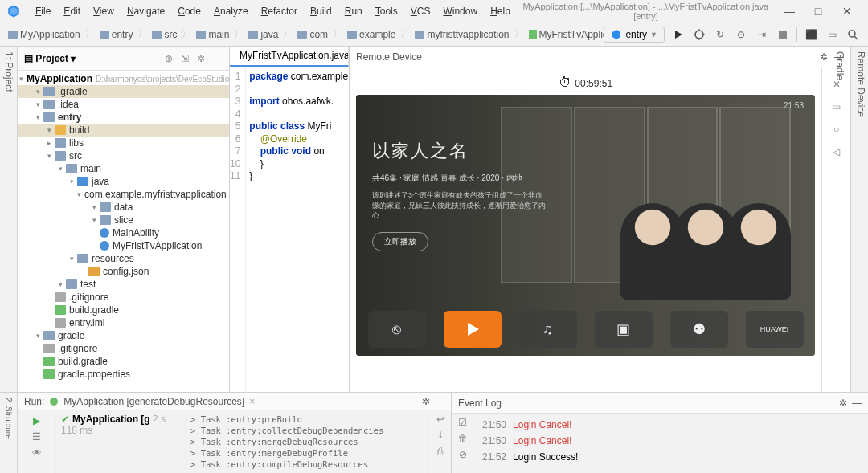  Describe the element at coordinates (289, 56) in the screenshot. I see `editor-tab: MyFristTvApplication.java×` at that location.